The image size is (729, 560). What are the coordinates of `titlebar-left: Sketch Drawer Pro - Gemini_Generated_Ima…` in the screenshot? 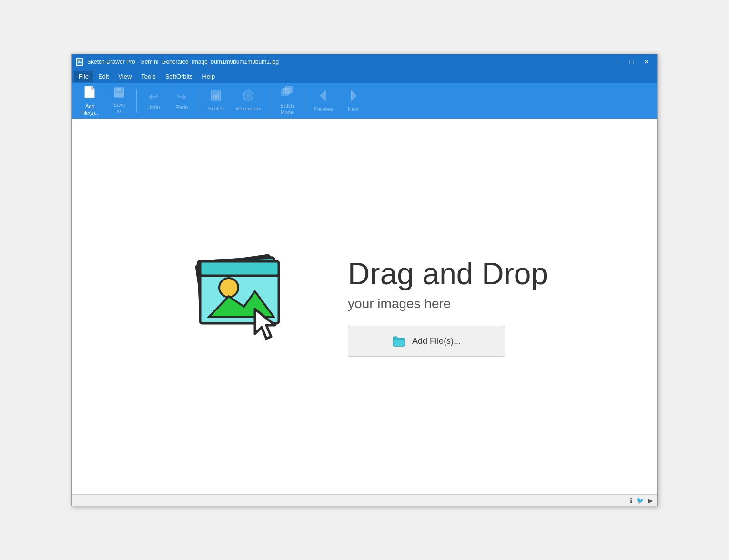 It's located at (177, 62).